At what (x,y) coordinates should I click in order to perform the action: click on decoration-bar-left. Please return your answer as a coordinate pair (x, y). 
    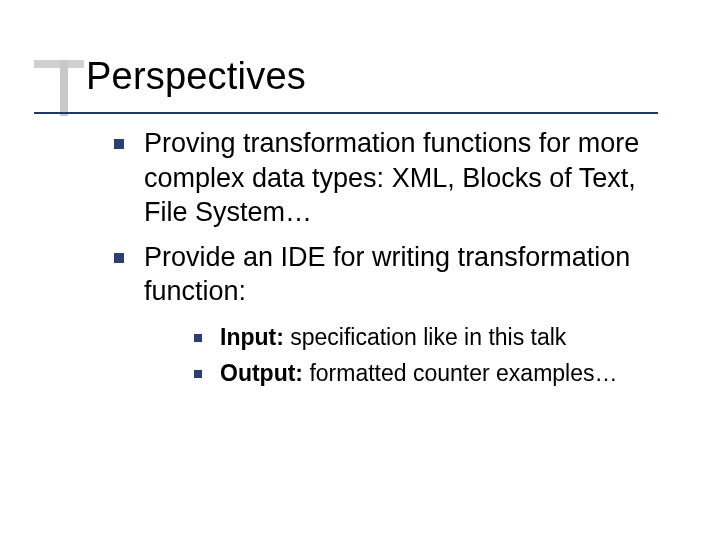
    Looking at the image, I should click on (64, 88).